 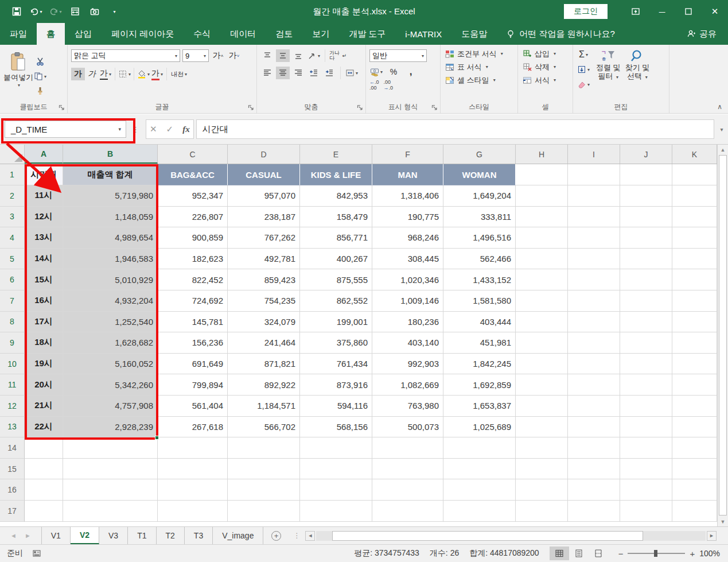 What do you see at coordinates (310, 536) in the screenshot?
I see `scroll-left-icon: ◄` at bounding box center [310, 536].